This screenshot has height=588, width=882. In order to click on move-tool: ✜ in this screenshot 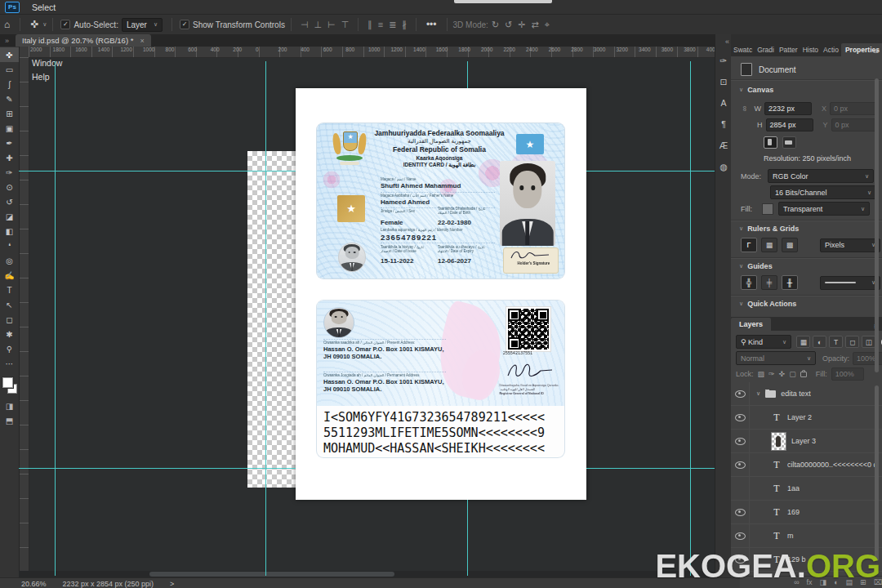, I will do `click(10, 55)`.